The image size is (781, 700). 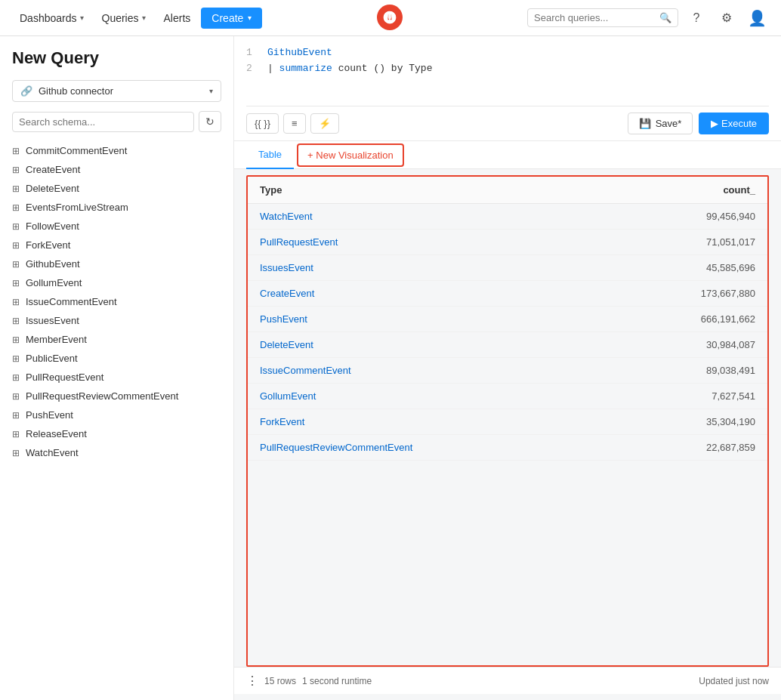 What do you see at coordinates (508, 680) in the screenshot?
I see `results-footer: ⋮ 15 rows 1 second runtime Updated just …` at bounding box center [508, 680].